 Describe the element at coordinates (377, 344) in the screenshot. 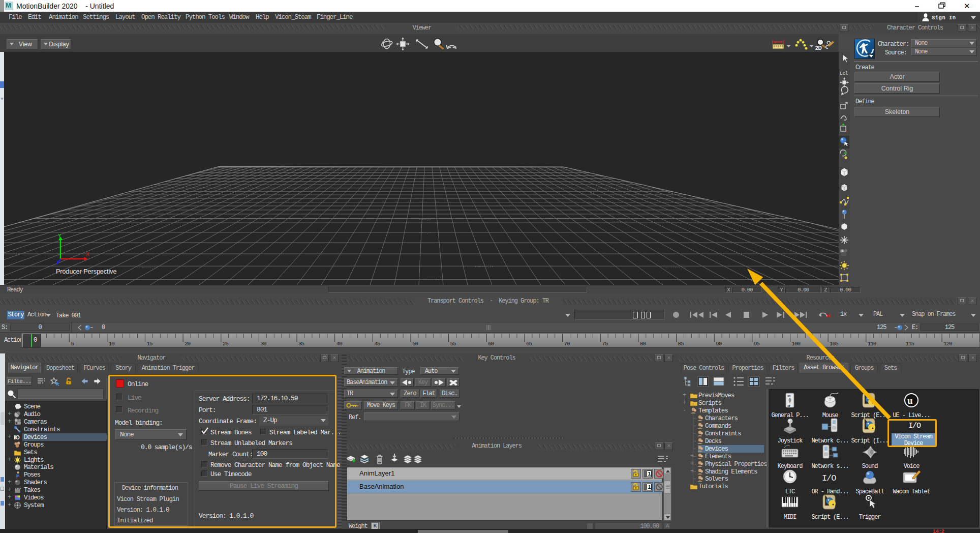

I see `svg-text: 45` at that location.